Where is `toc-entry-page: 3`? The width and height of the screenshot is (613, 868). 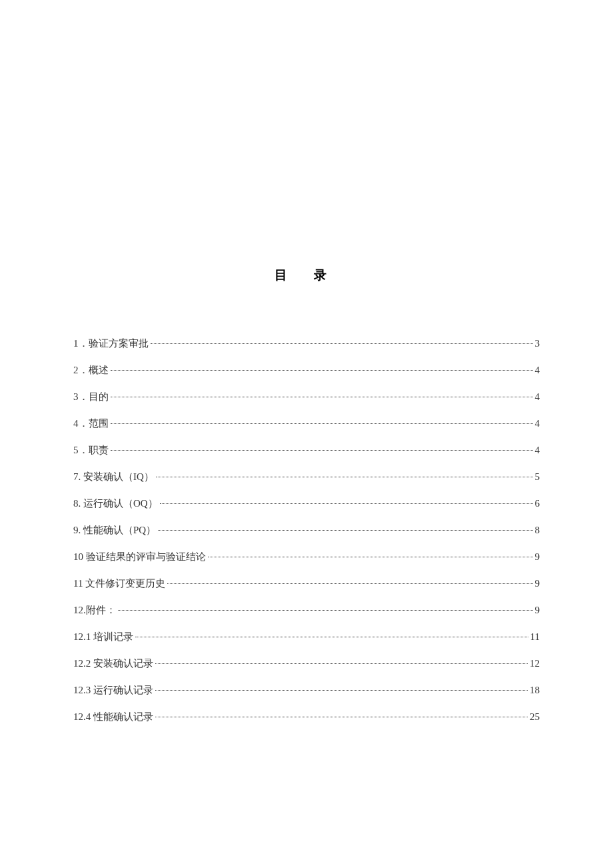 toc-entry-page: 3 is located at coordinates (538, 344).